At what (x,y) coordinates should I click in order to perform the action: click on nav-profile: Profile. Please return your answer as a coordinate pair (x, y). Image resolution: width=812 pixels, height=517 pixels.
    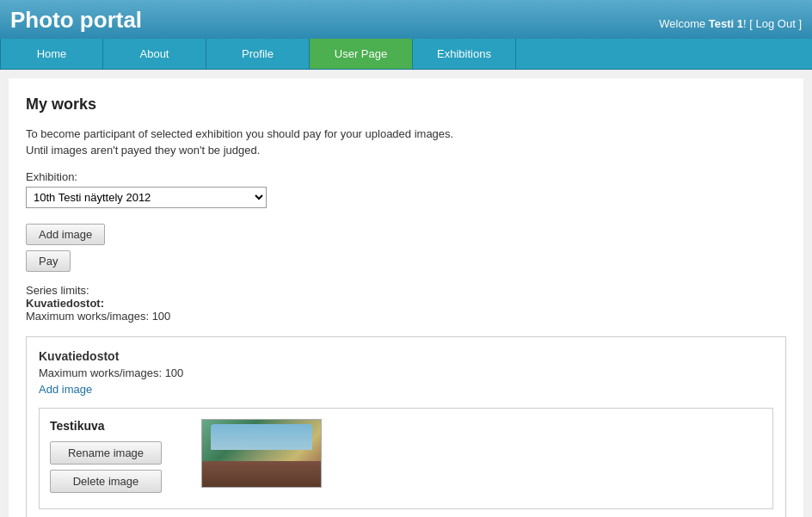
    Looking at the image, I should click on (258, 53).